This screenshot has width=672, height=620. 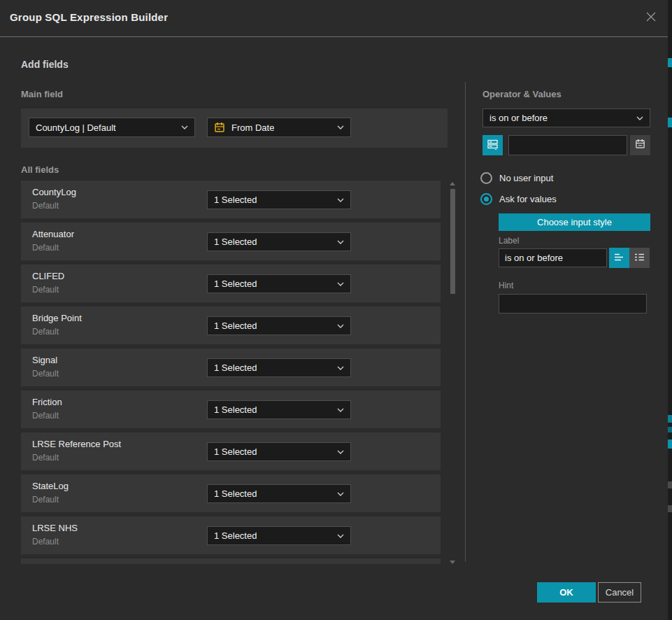 I want to click on field-name: StateLog, so click(x=50, y=486).